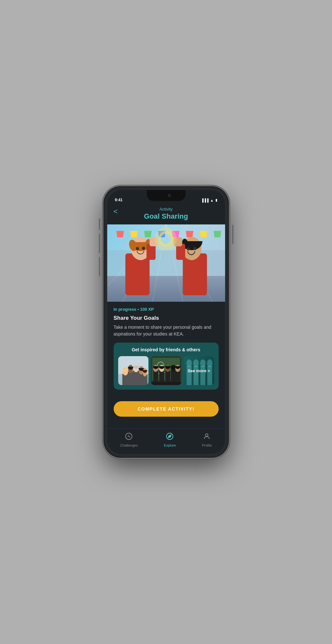  I want to click on volume-down-button, so click(100, 267).